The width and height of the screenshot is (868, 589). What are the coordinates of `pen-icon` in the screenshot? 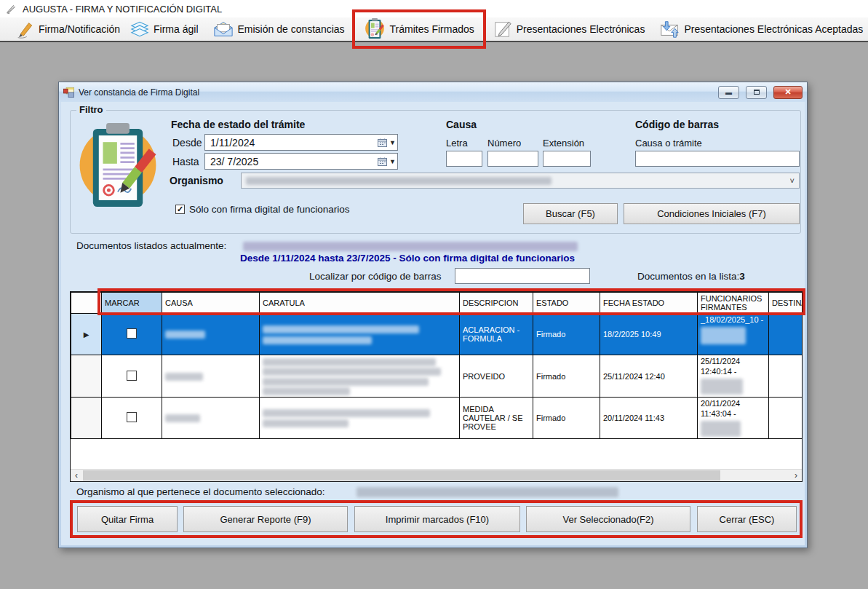 It's located at (25, 29).